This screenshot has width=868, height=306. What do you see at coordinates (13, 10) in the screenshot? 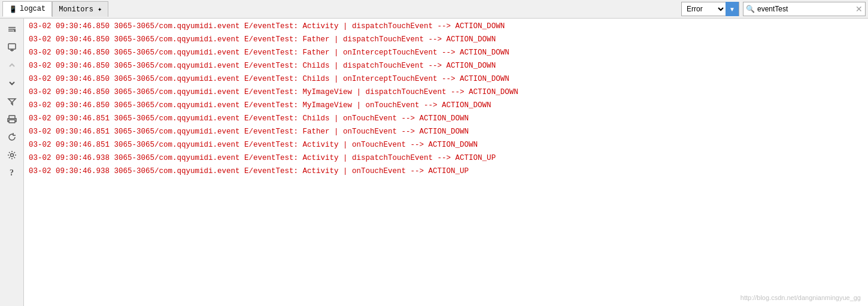
I see `logcat-icon: 📱` at bounding box center [13, 10].